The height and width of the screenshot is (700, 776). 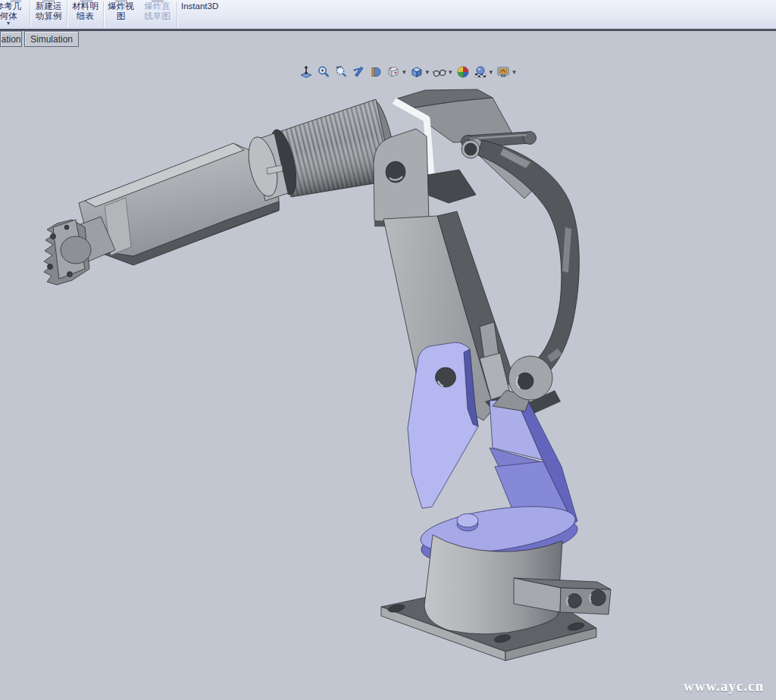 What do you see at coordinates (408, 72) in the screenshot?
I see `heads-up-view-toolbar: ▾ ▾ ▾ ▾ ▾` at bounding box center [408, 72].